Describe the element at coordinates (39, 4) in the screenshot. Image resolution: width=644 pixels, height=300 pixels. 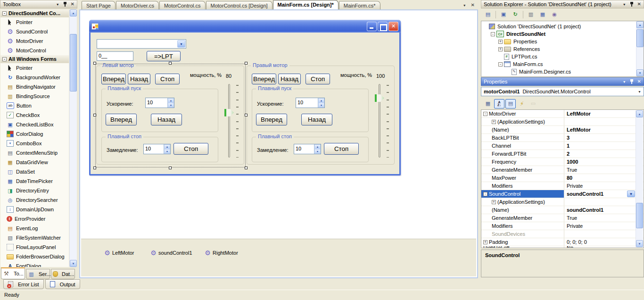
I see `toolbox-header: Toolbox` at that location.